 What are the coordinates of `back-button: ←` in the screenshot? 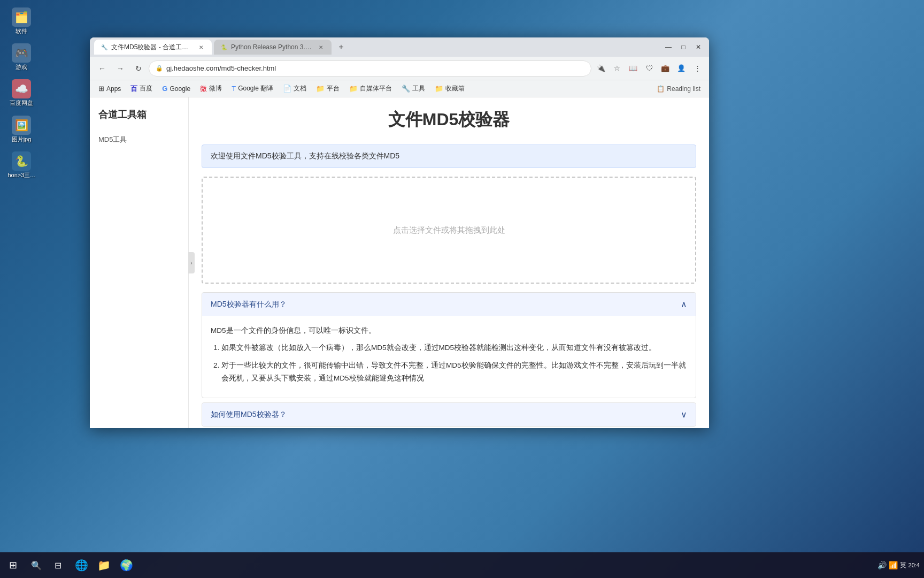 It's located at (102, 69).